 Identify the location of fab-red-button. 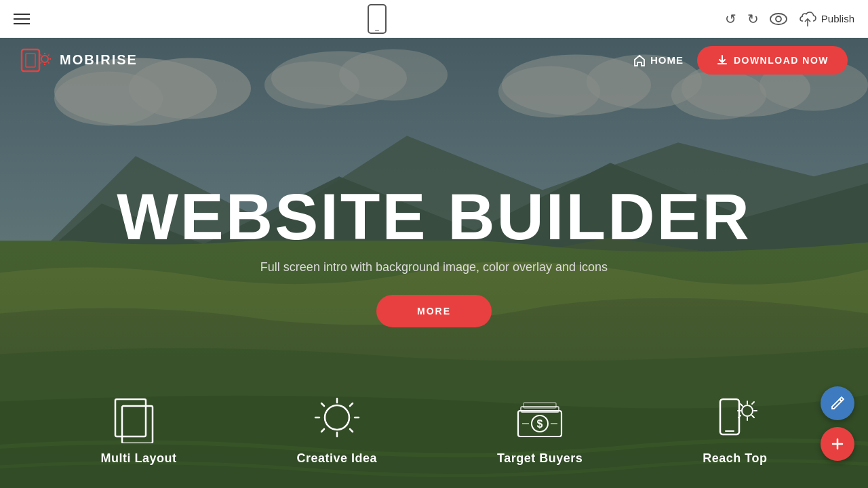
(837, 444).